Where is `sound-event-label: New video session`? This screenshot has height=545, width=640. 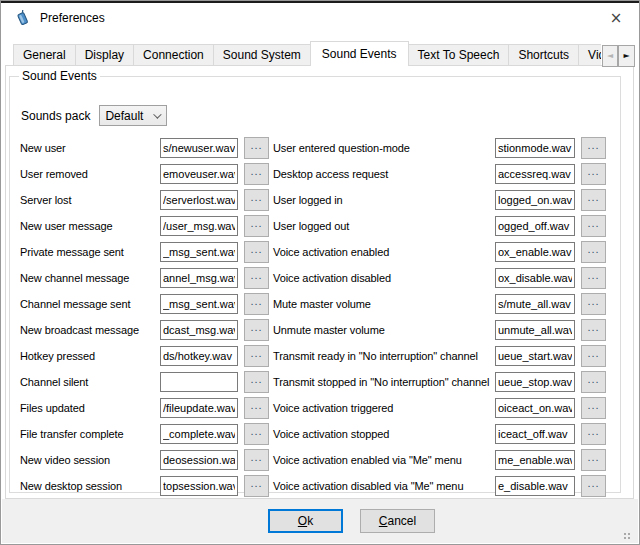 sound-event-label: New video session is located at coordinates (90, 460).